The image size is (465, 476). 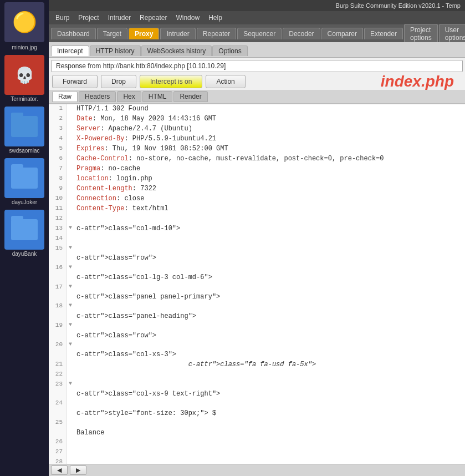 What do you see at coordinates (135, 312) in the screenshot?
I see `line-content: c-attr">class="panel-heading">` at bounding box center [135, 312].